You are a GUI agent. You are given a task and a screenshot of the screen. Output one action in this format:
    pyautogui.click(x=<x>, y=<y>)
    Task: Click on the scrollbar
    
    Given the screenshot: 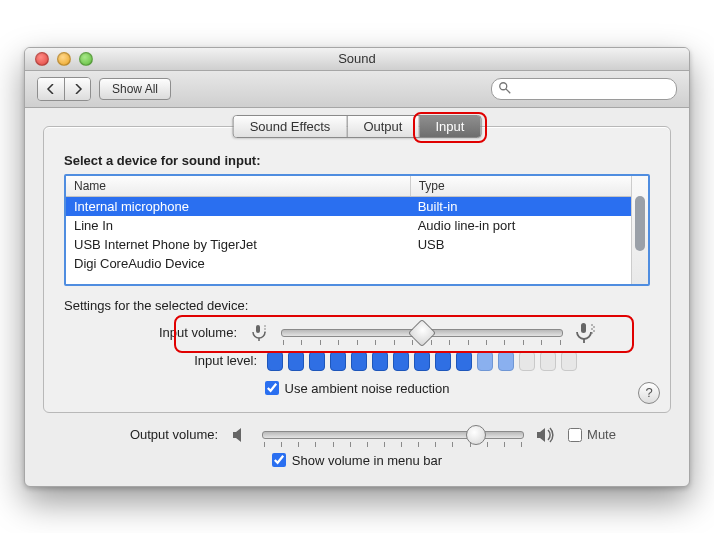 What is the action you would take?
    pyautogui.click(x=640, y=230)
    